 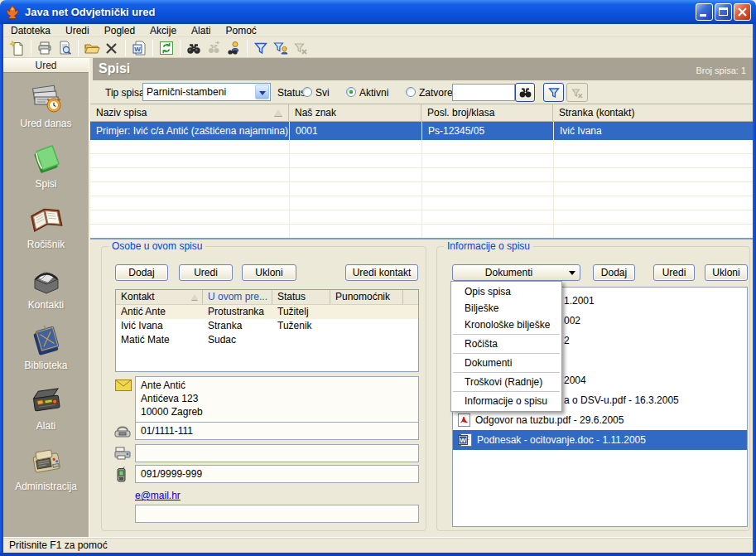 I want to click on radio-zatvoreni, so click(x=411, y=92).